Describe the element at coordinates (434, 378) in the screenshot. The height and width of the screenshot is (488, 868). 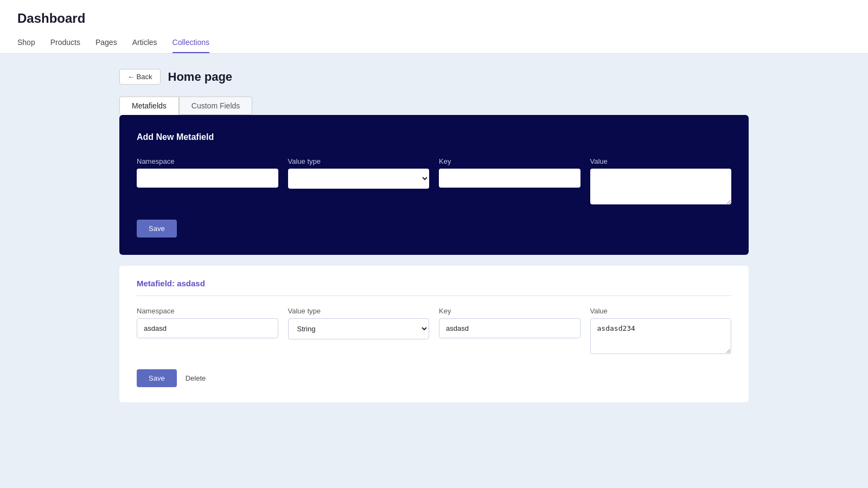
I see `metafield-action-row: Save Delete` at that location.